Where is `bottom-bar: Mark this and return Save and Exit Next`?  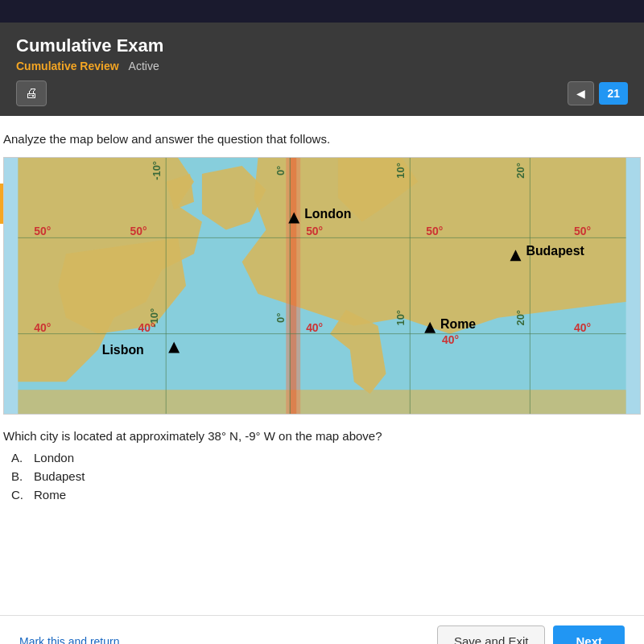
bottom-bar: Mark this and return Save and Exit Next is located at coordinates (322, 630).